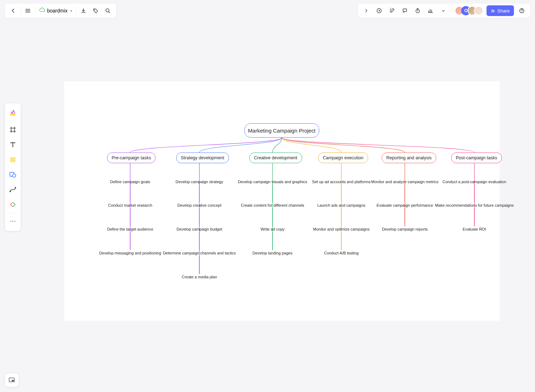  Describe the element at coordinates (341, 182) in the screenshot. I see `mindmap-task: Set up ad accounts and platforms` at that location.